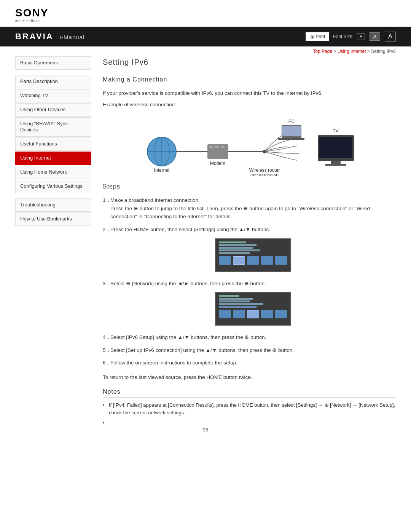 The height and width of the screenshot is (532, 411). Describe the element at coordinates (34, 37) in the screenshot. I see `bravia-brand: BRAVIA` at that location.